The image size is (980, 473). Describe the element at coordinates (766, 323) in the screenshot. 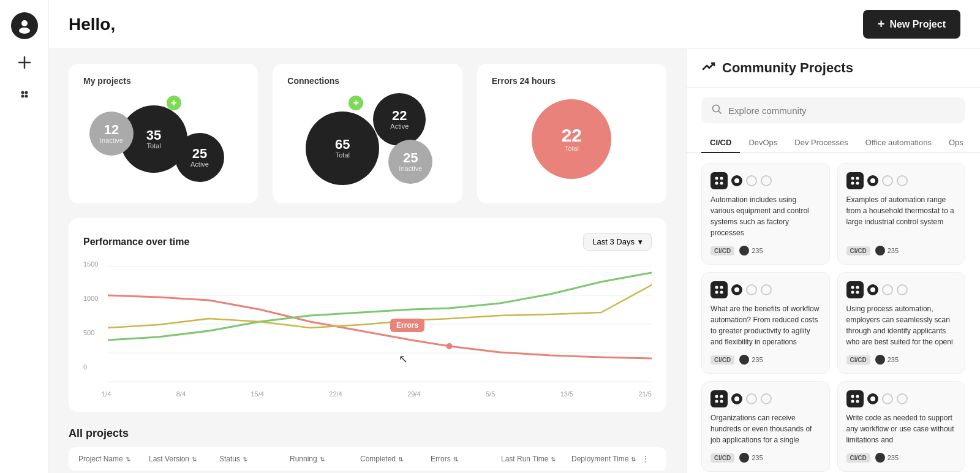

I see `community-card-3: What are the benefits of workflow automa…` at that location.